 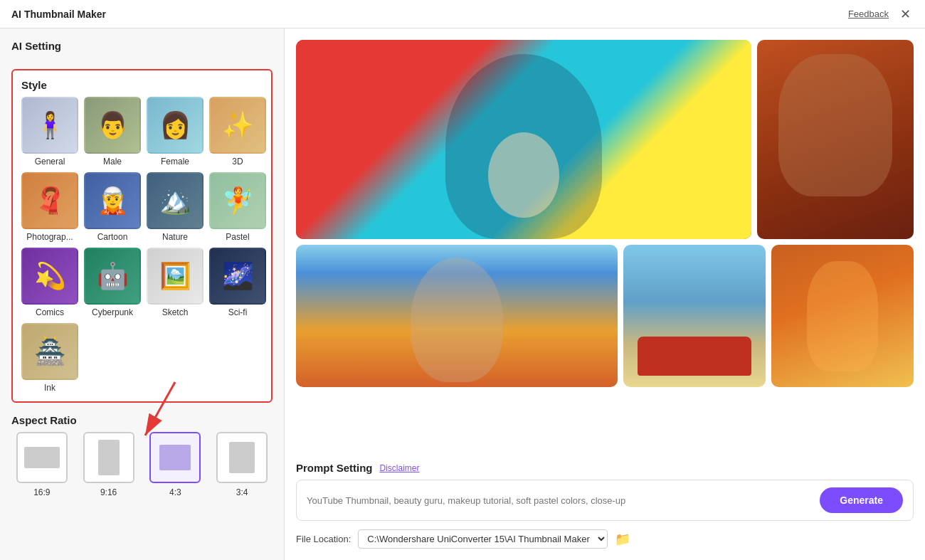 What do you see at coordinates (50, 125) in the screenshot?
I see `style-thumb-general: 🧍‍♀️` at bounding box center [50, 125].